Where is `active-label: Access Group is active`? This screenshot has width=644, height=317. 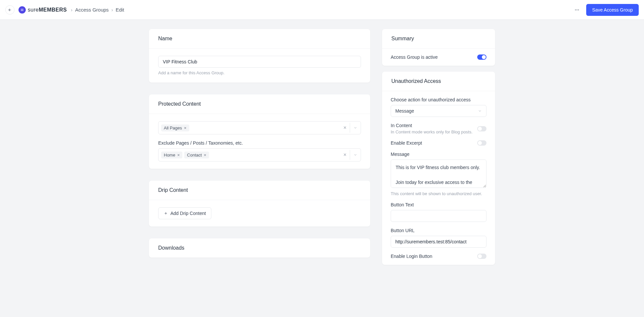 active-label: Access Group is active is located at coordinates (414, 57).